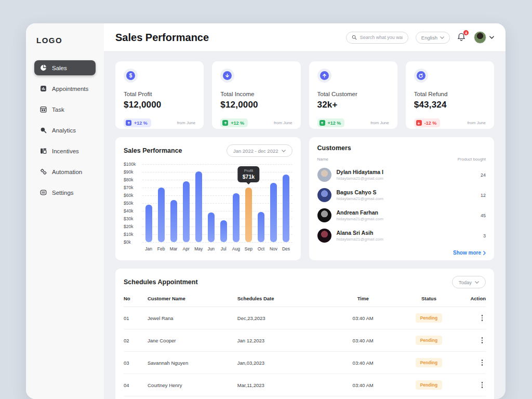 The width and height of the screenshot is (532, 399). What do you see at coordinates (128, 227) in the screenshot?
I see `y-tick-label: $20k` at bounding box center [128, 227].